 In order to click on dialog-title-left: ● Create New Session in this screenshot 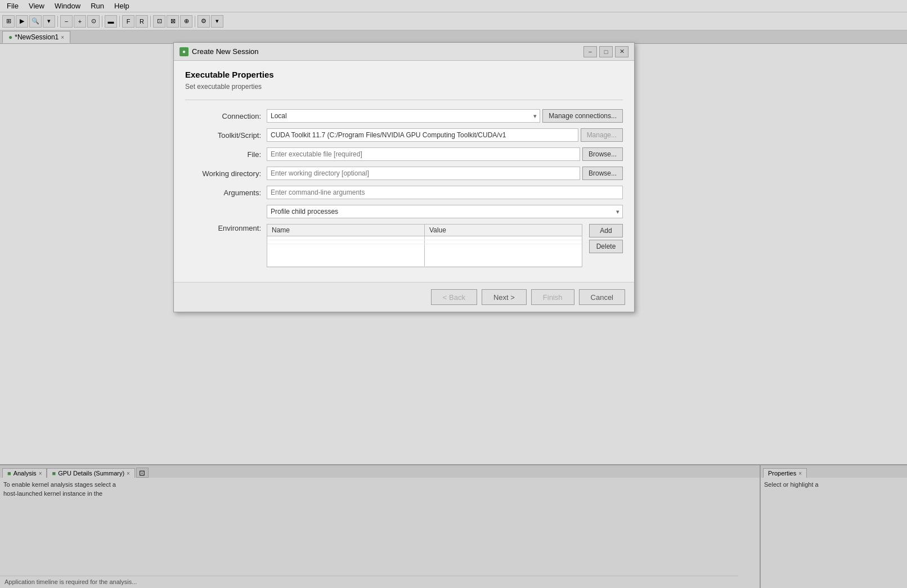, I will do `click(219, 52)`.